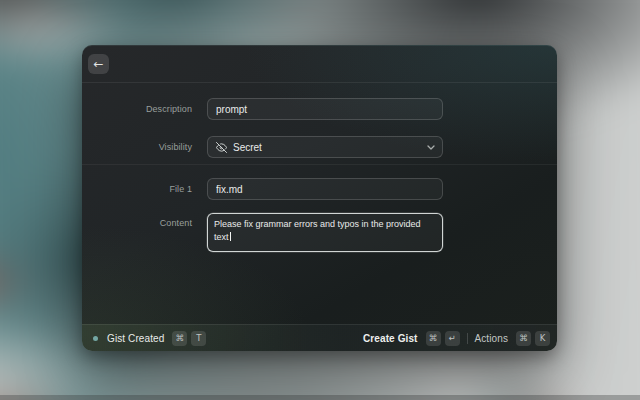 The height and width of the screenshot is (400, 640). I want to click on chevron-down-icon, so click(431, 148).